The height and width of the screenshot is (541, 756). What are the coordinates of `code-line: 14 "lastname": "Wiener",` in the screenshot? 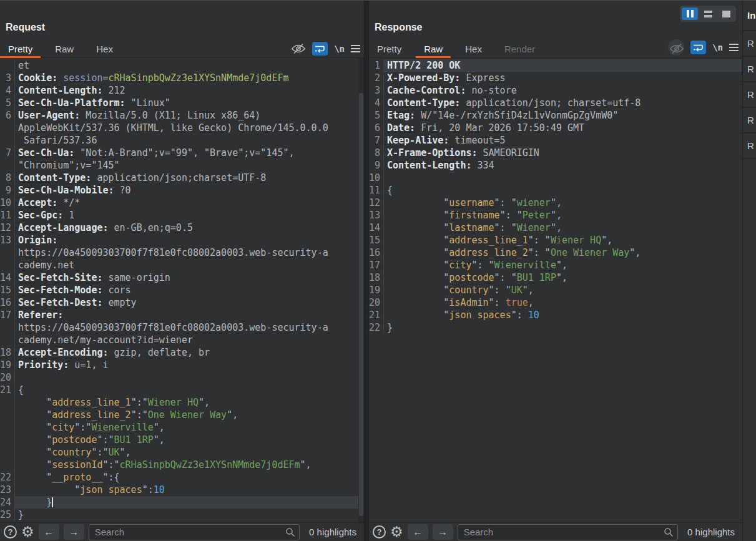 It's located at (556, 228).